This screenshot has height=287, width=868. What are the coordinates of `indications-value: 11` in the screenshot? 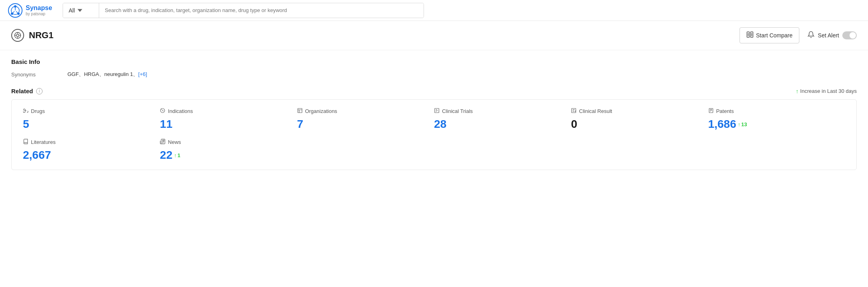 It's located at (228, 124).